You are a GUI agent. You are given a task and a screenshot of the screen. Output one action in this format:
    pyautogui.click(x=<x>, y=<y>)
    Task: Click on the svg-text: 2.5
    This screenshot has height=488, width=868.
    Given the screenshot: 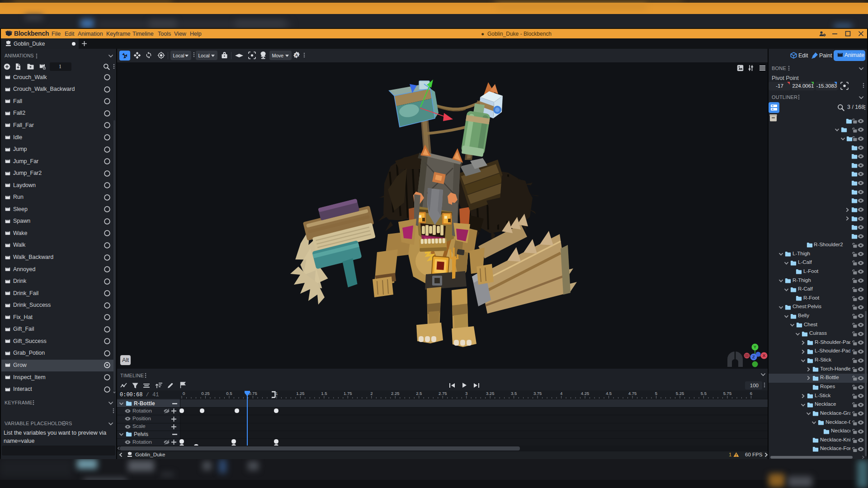 What is the action you would take?
    pyautogui.click(x=419, y=393)
    